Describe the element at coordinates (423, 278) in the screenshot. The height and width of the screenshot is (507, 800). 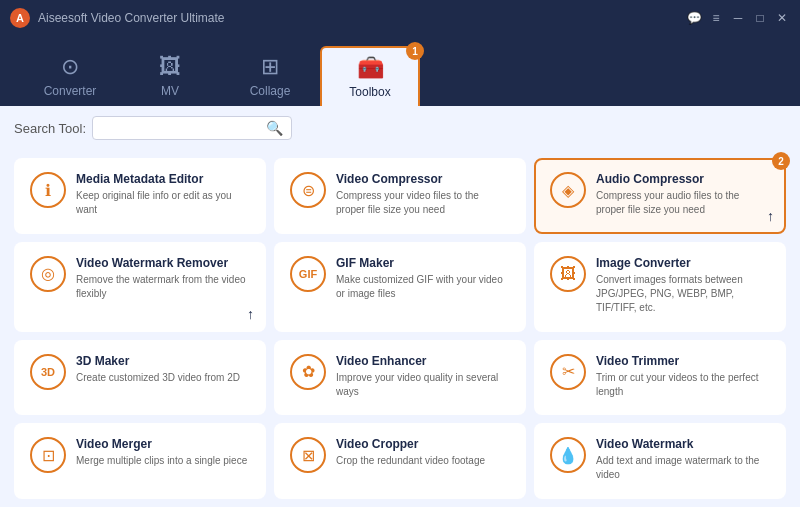
I see `gif-maker-text: GIF MakerMake customized GIF with your v…` at that location.